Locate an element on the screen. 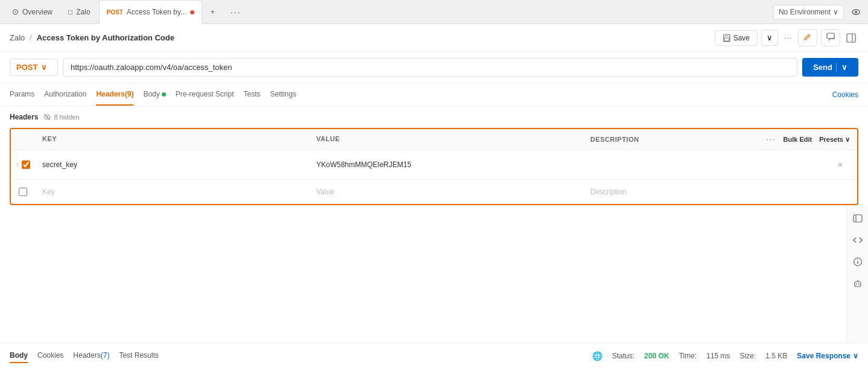 The height and width of the screenshot is (368, 868). breadcrumb-collection: Zalo is located at coordinates (17, 37).